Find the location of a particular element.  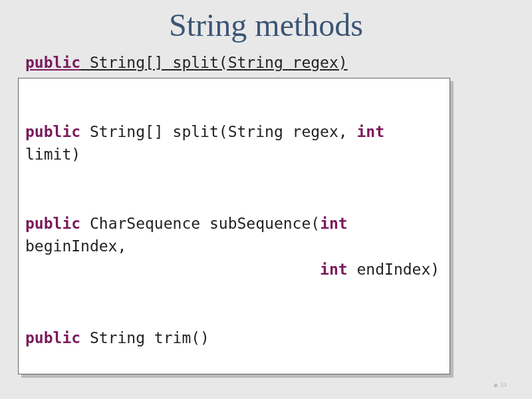

signature-text: String[] split(String regex, is located at coordinates (218, 132).